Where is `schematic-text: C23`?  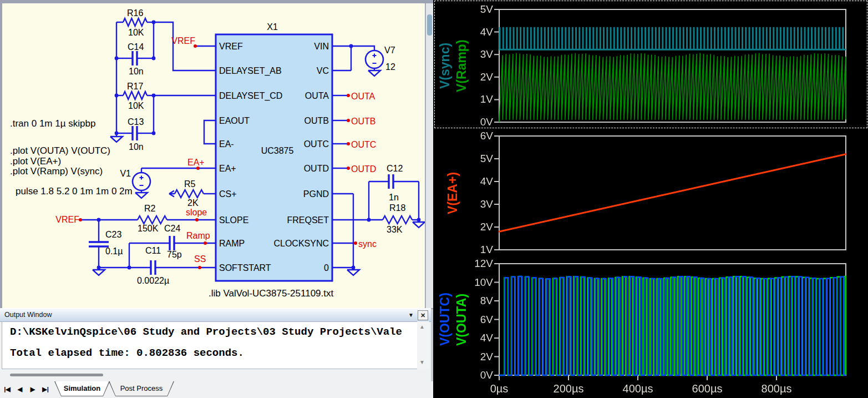
schematic-text: C23 is located at coordinates (113, 234).